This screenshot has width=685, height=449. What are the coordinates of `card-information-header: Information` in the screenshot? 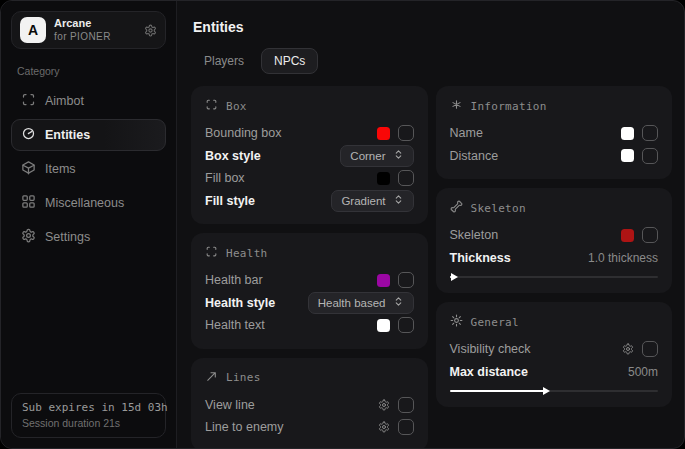 It's located at (554, 106).